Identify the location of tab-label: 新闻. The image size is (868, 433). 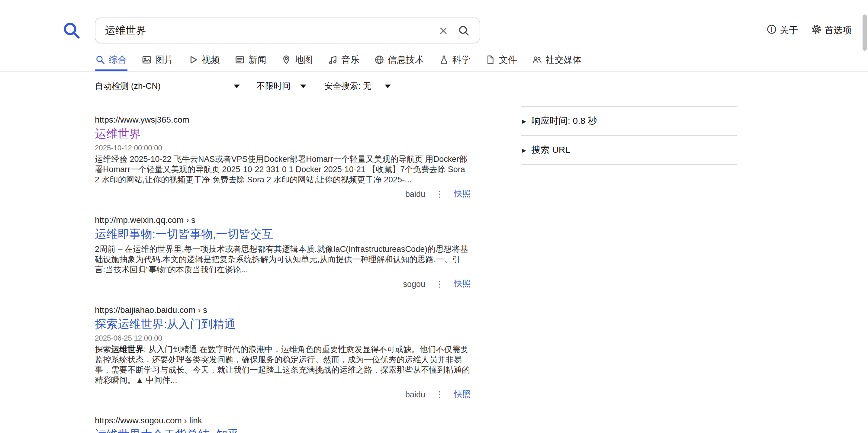
(257, 60).